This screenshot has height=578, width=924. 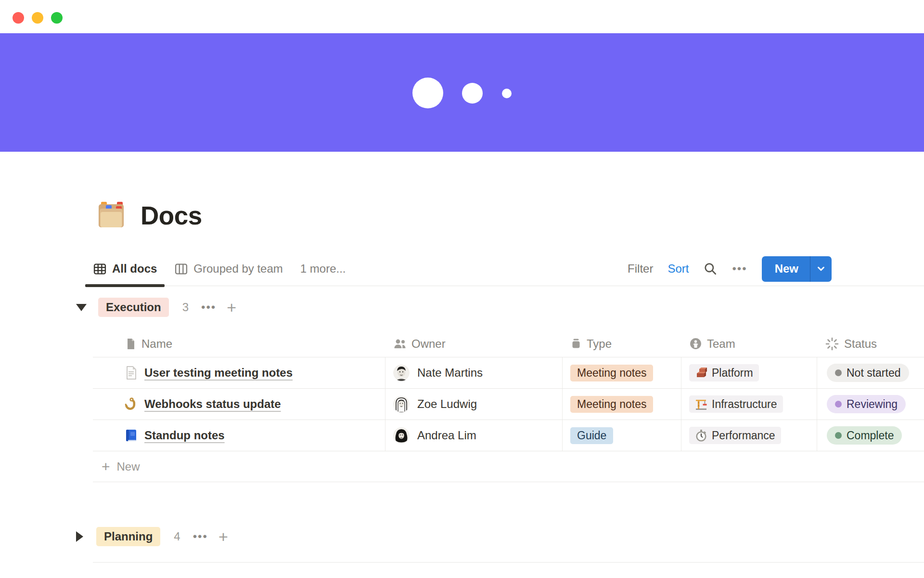 What do you see at coordinates (428, 93) in the screenshot?
I see `cover-decoration-circle-large` at bounding box center [428, 93].